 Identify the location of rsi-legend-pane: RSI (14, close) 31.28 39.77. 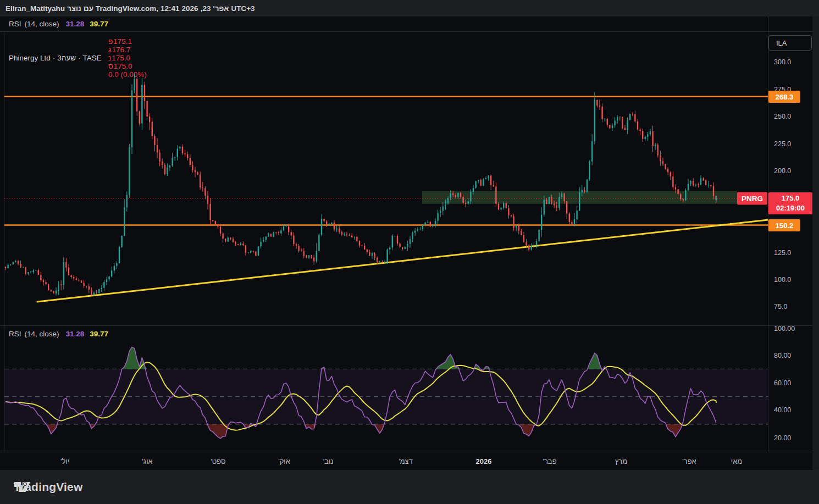
(58, 334).